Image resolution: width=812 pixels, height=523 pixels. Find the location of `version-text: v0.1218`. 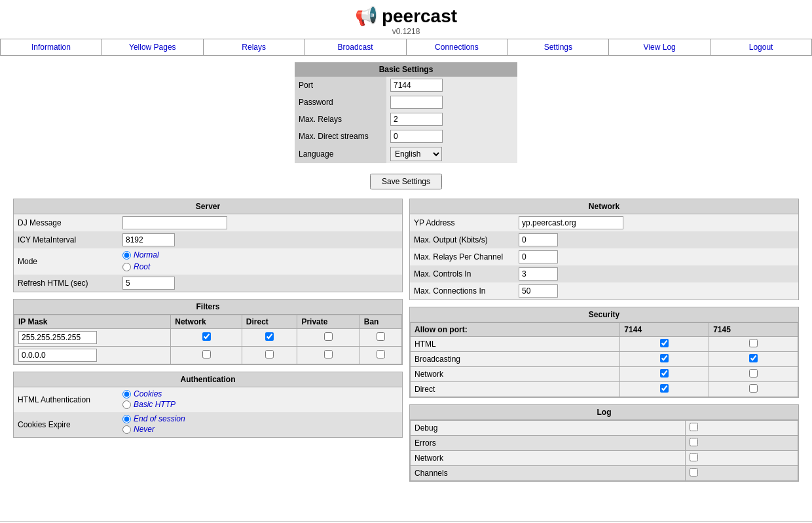

version-text: v0.1218 is located at coordinates (406, 31).